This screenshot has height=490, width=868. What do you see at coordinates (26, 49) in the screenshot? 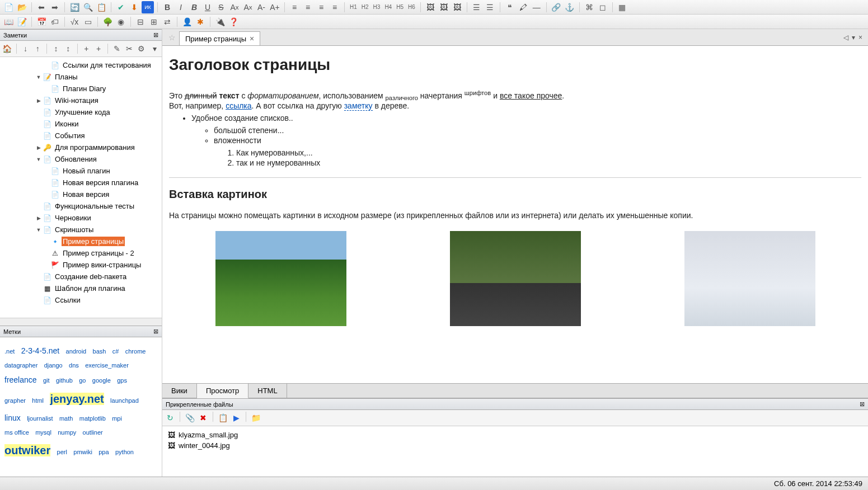
I see `move-down-icon: ↓` at bounding box center [26, 49].